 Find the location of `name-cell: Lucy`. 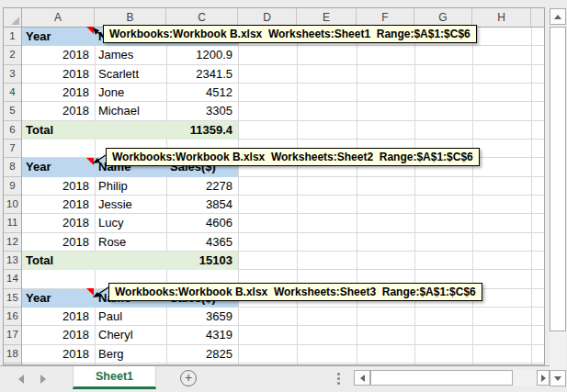

name-cell: Lucy is located at coordinates (130, 223).